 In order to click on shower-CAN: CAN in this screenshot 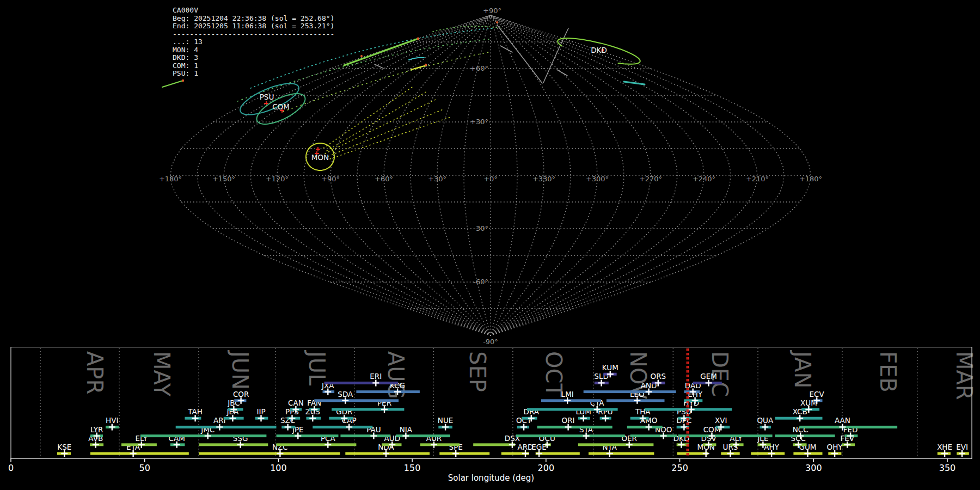, I will do `click(296, 406)`.